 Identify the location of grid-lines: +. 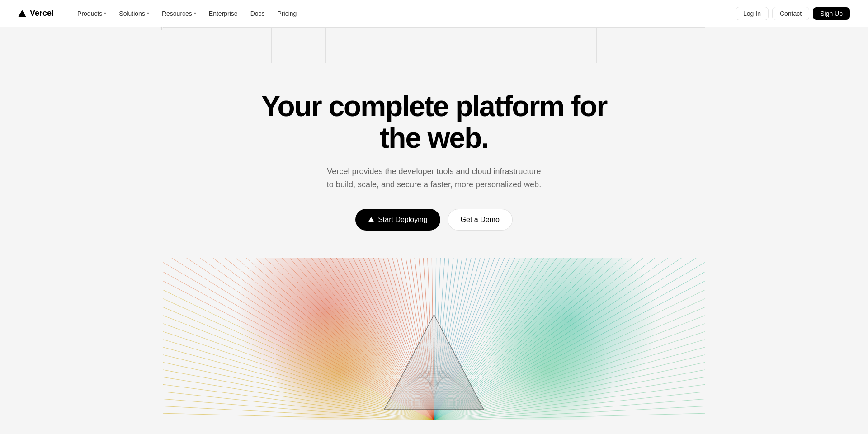
(434, 45).